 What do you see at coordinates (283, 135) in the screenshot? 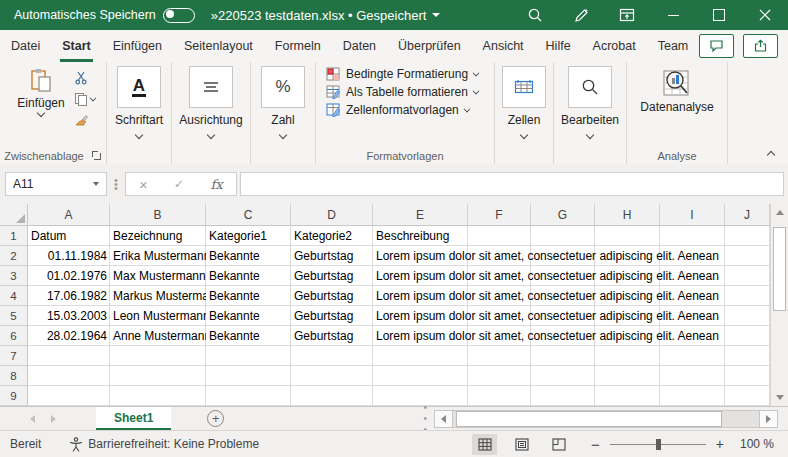
I see `number-group-chevron-icon` at bounding box center [283, 135].